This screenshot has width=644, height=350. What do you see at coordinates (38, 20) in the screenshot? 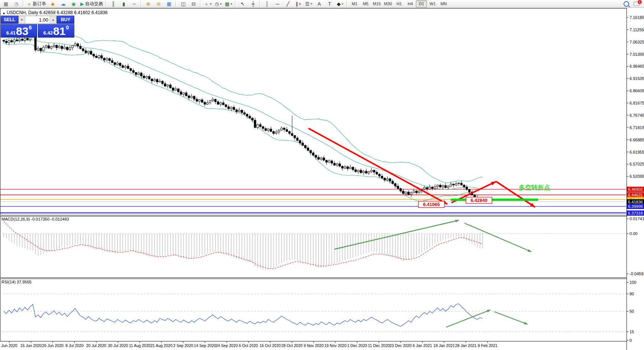
I see `volume-input: 1.00` at bounding box center [38, 20].